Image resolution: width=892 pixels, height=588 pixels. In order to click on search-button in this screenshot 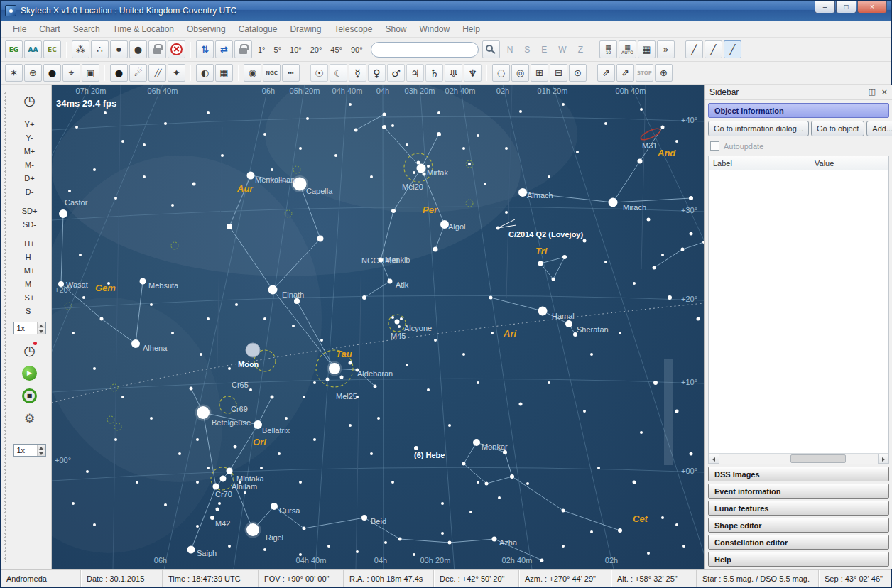, I will do `click(491, 50)`.